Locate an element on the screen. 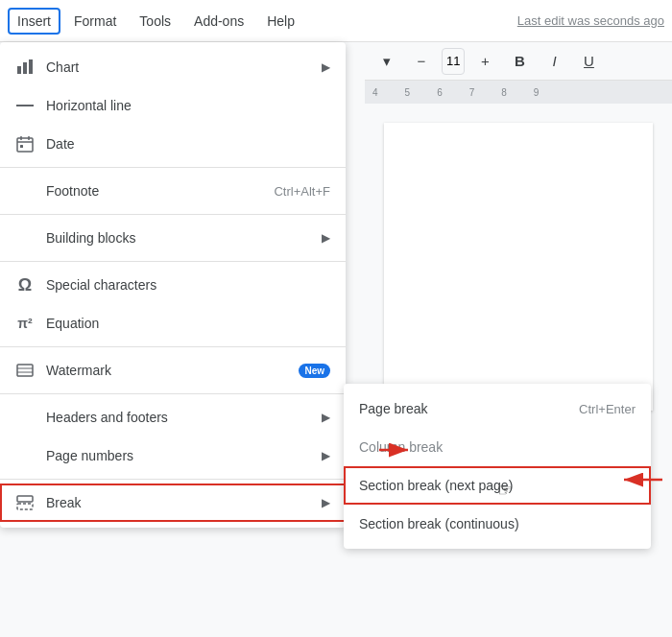  footnote-shortcut: Ctrl+Alt+F is located at coordinates (301, 192).